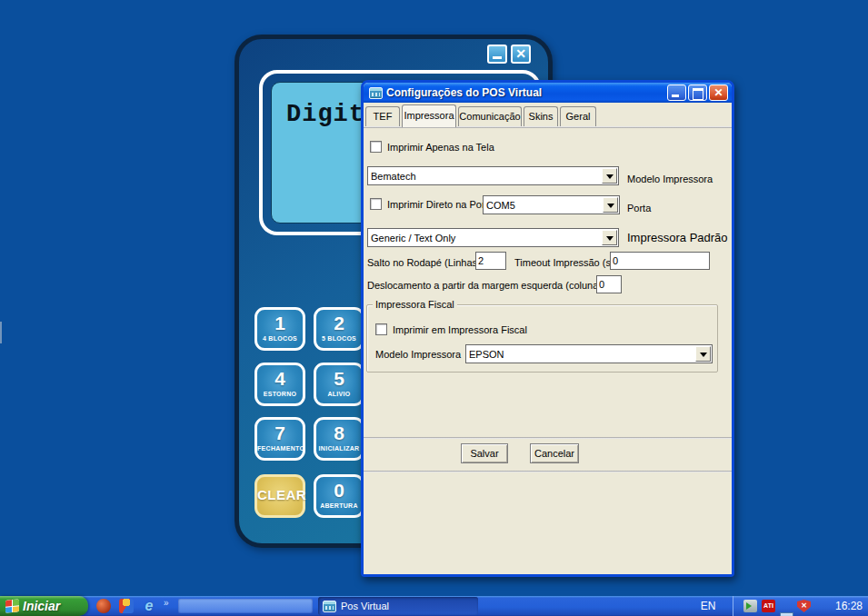 The width and height of the screenshot is (868, 616). Describe the element at coordinates (441, 147) in the screenshot. I see `checkbox-imprimir-apenas-tela-label: Imprimir Apenas na Tela` at that location.